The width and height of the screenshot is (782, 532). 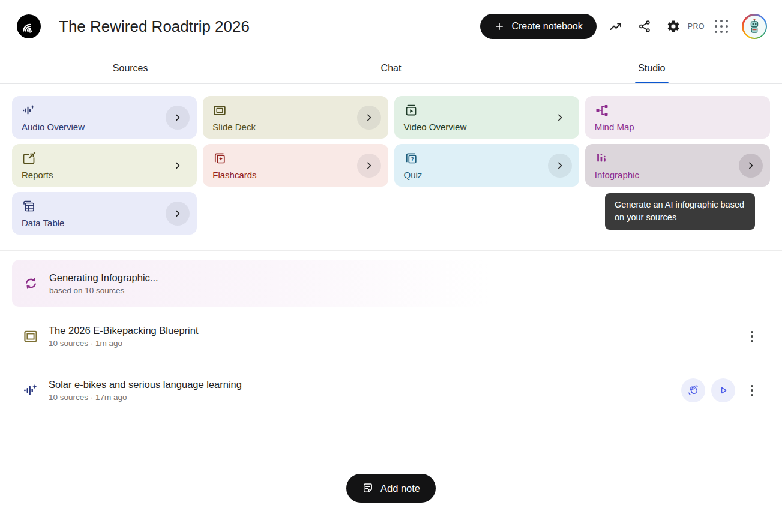 What do you see at coordinates (678, 118) in the screenshot?
I see `studio-tool-card-mind-map: Mind Map` at bounding box center [678, 118].